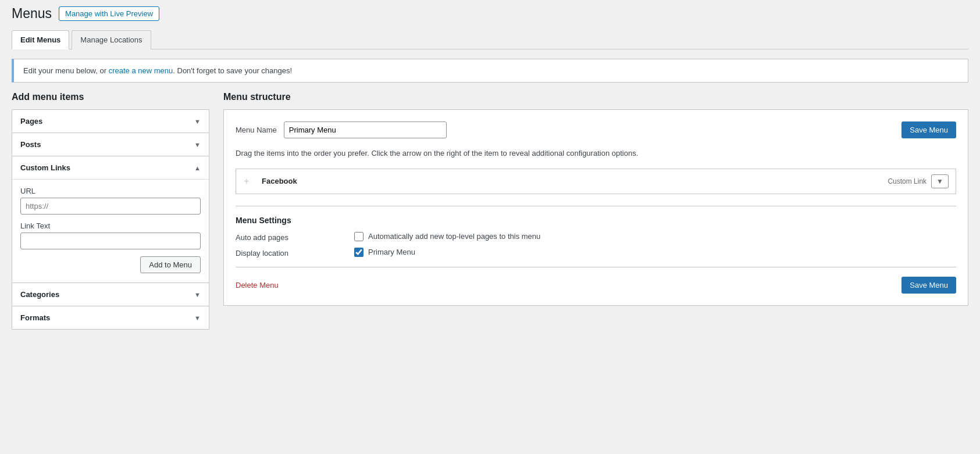 The height and width of the screenshot is (454, 980). I want to click on menu-structure-title: Menu structure, so click(596, 97).